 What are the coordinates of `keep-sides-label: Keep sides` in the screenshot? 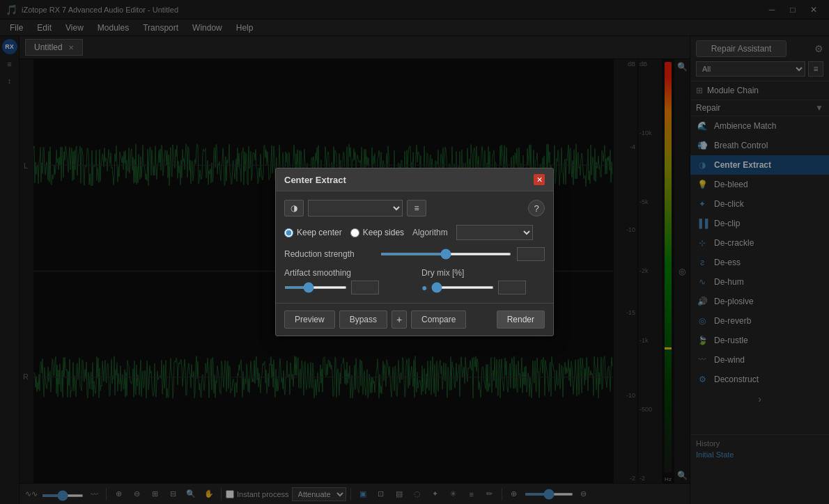 It's located at (383, 233).